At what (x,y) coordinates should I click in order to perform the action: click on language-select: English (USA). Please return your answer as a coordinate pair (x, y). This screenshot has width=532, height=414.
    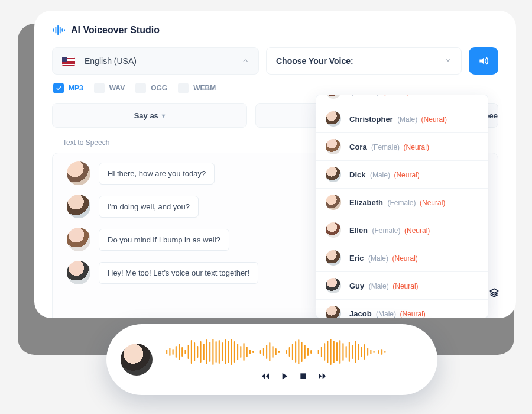
    Looking at the image, I should click on (155, 61).